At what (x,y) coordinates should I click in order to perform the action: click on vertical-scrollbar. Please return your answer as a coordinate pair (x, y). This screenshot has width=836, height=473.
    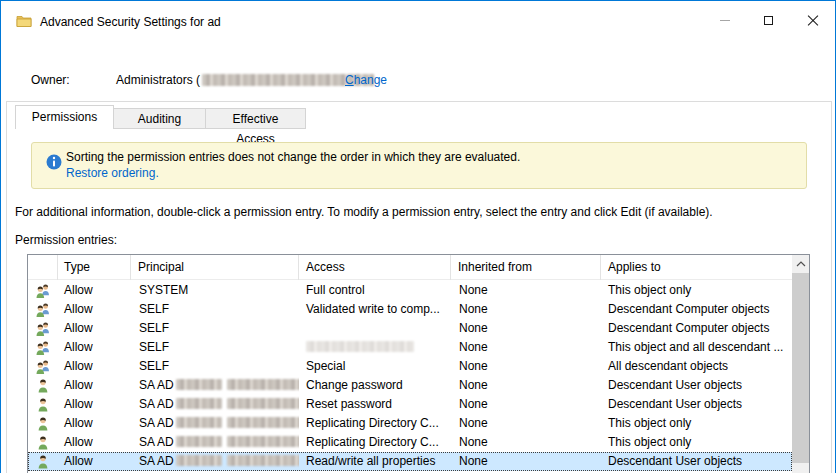
    Looking at the image, I should click on (800, 364).